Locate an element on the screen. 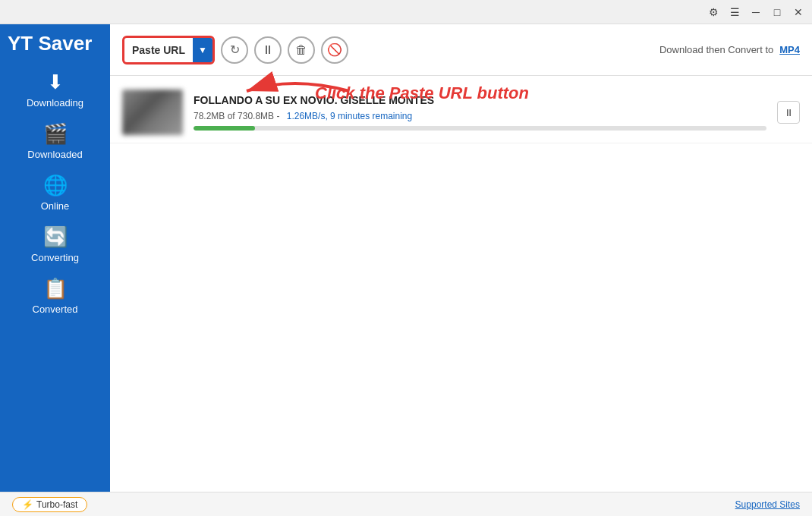  pause-icon: ⏸ is located at coordinates (268, 50).